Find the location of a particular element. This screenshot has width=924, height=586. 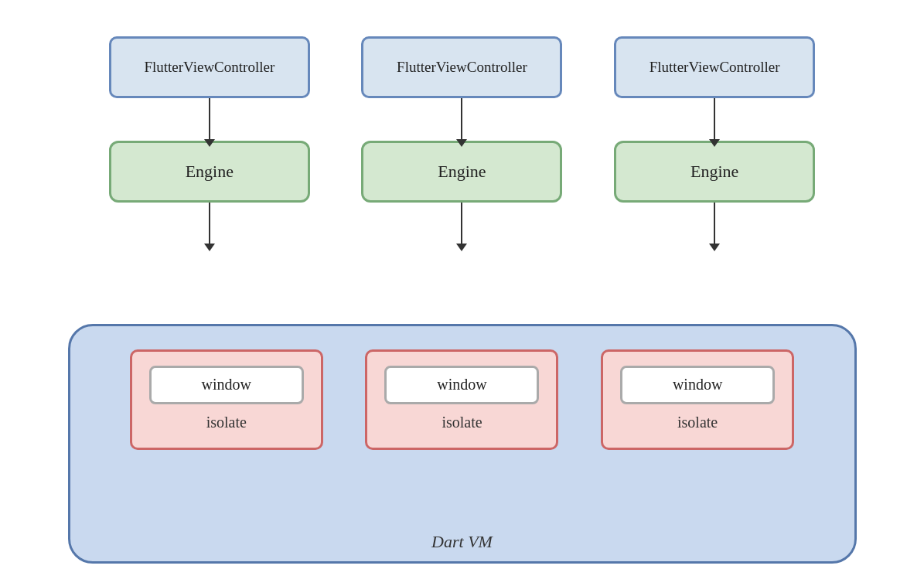

window-1: window is located at coordinates (227, 385).